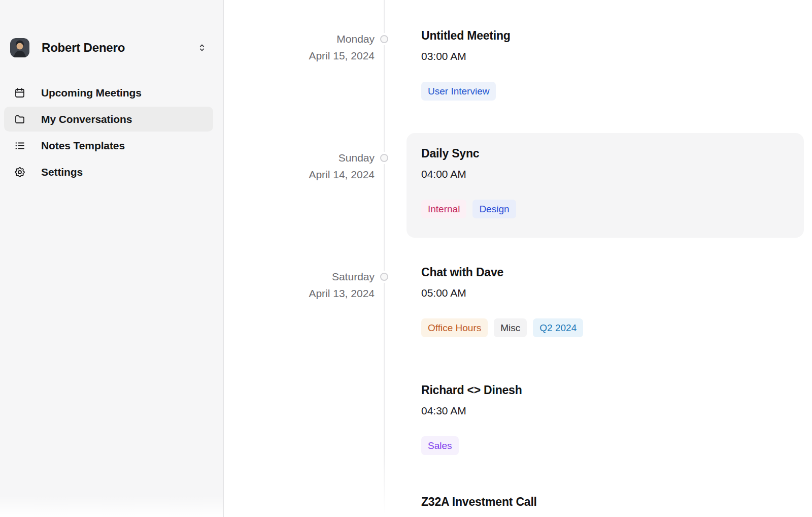  I want to click on sidebar-nav: Upcoming Meetings My Conversations Notes…, so click(109, 133).